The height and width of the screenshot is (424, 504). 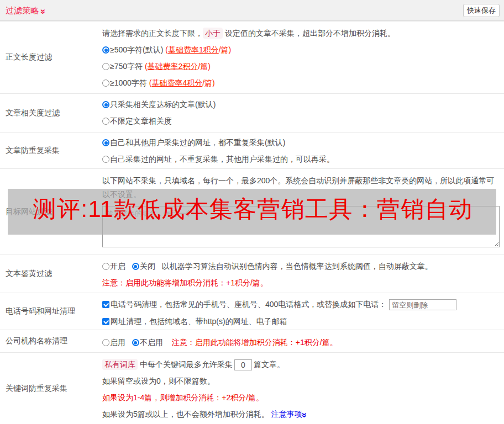 What do you see at coordinates (51, 113) in the screenshot?
I see `row-label: 文章相关度过滤` at bounding box center [51, 113].